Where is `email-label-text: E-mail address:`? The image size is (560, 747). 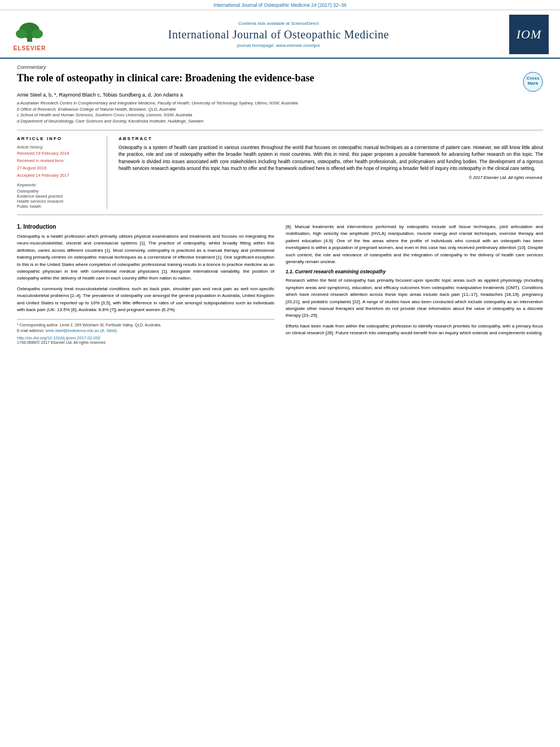 email-label-text: E-mail address: is located at coordinates (30, 331).